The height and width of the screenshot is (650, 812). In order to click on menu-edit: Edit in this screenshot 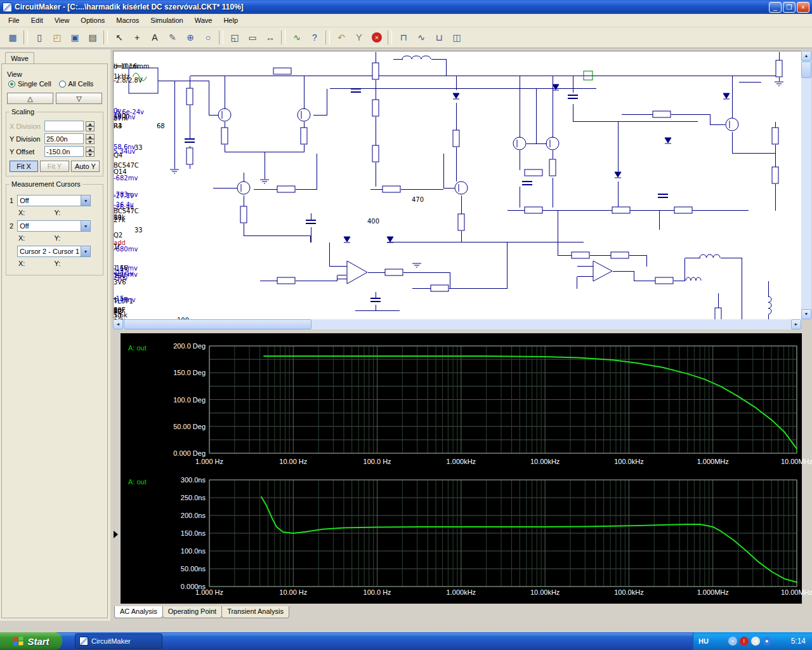, I will do `click(37, 20)`.